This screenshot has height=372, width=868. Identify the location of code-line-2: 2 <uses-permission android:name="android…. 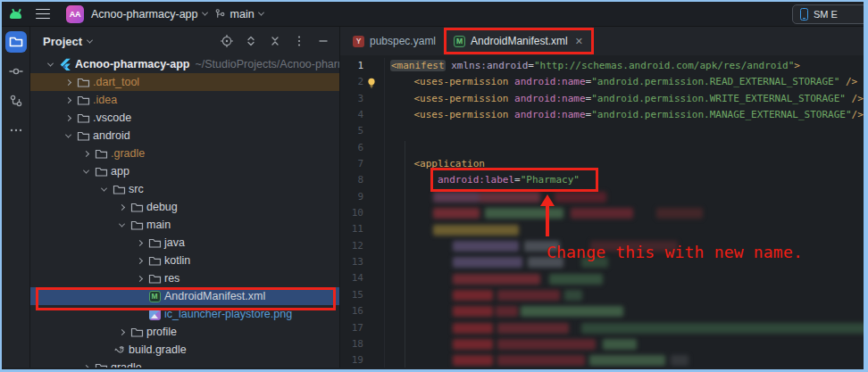
(602, 82).